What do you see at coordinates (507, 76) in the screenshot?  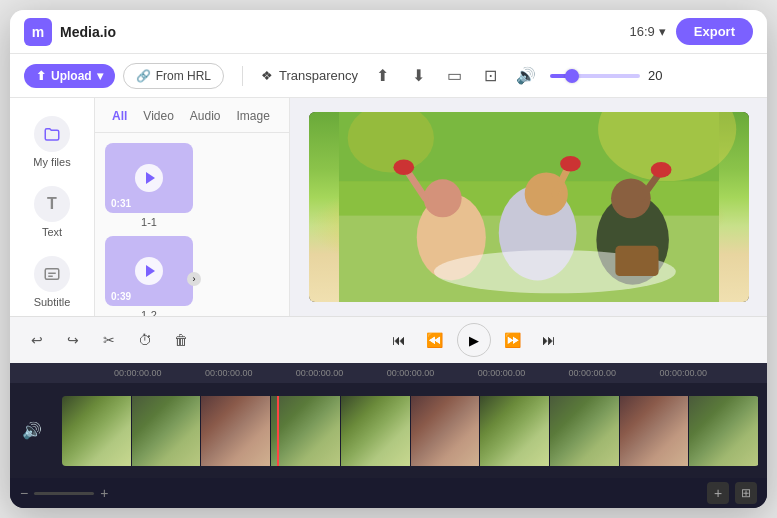 I see `toolbar-center: ❖ Transparency ⬆ ⬇ ▭ ⊡ 🔊 20` at bounding box center [507, 76].